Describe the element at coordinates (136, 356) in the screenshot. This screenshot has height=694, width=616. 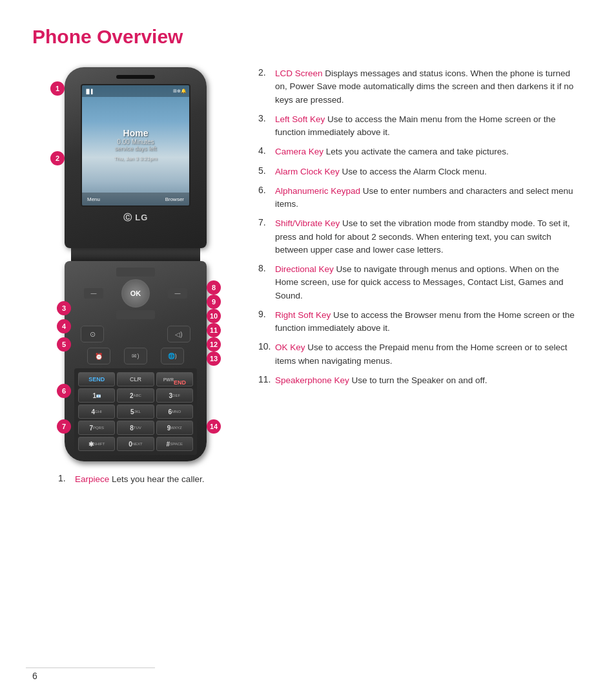
I see `msg-button: ✉)` at that location.